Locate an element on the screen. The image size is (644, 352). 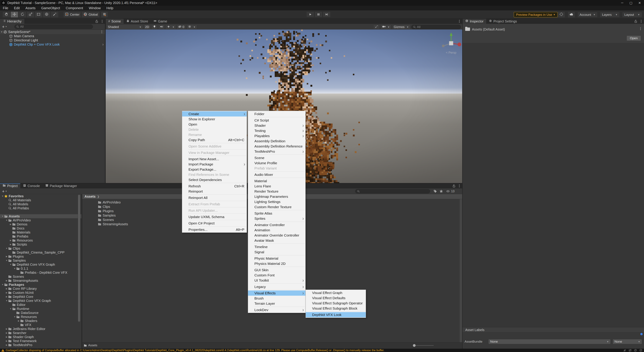
tab-scene: # Scene is located at coordinates (114, 21).